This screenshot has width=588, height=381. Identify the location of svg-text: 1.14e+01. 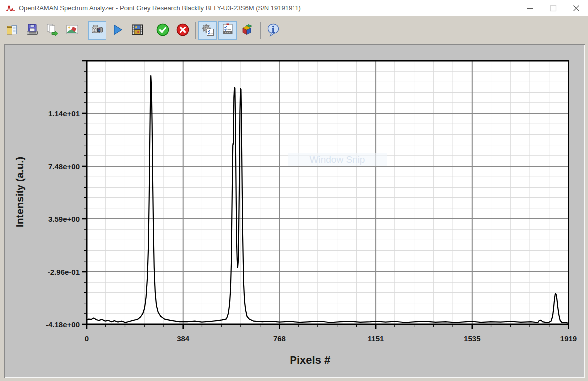
(64, 113).